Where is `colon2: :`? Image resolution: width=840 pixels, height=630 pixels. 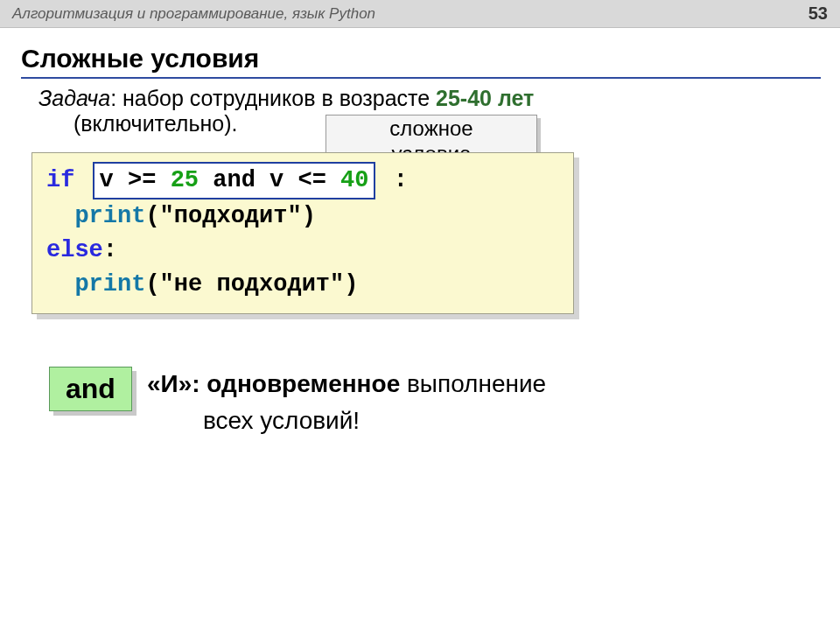
colon2: : is located at coordinates (110, 250).